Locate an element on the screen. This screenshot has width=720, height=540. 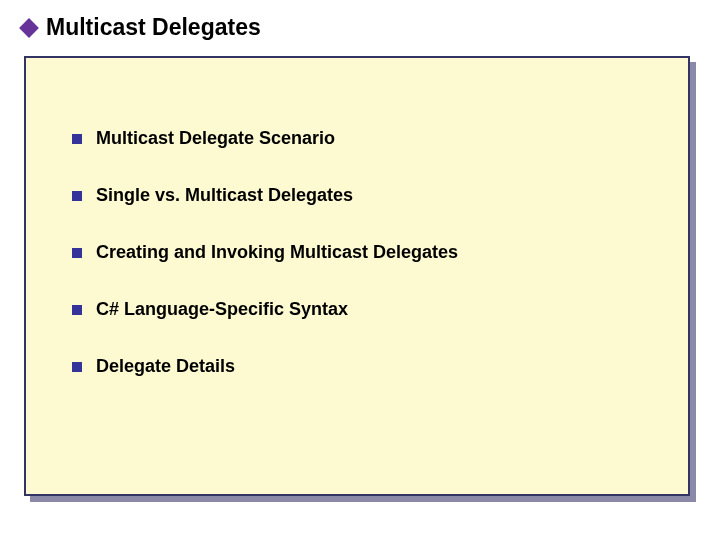
diamond-icon is located at coordinates (29, 28).